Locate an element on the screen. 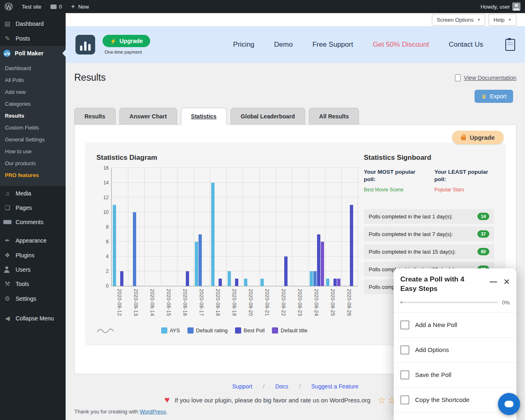 Image resolution: width=525 pixels, height=420 pixels. x-tick-label: 2020-08-22 is located at coordinates (283, 306).